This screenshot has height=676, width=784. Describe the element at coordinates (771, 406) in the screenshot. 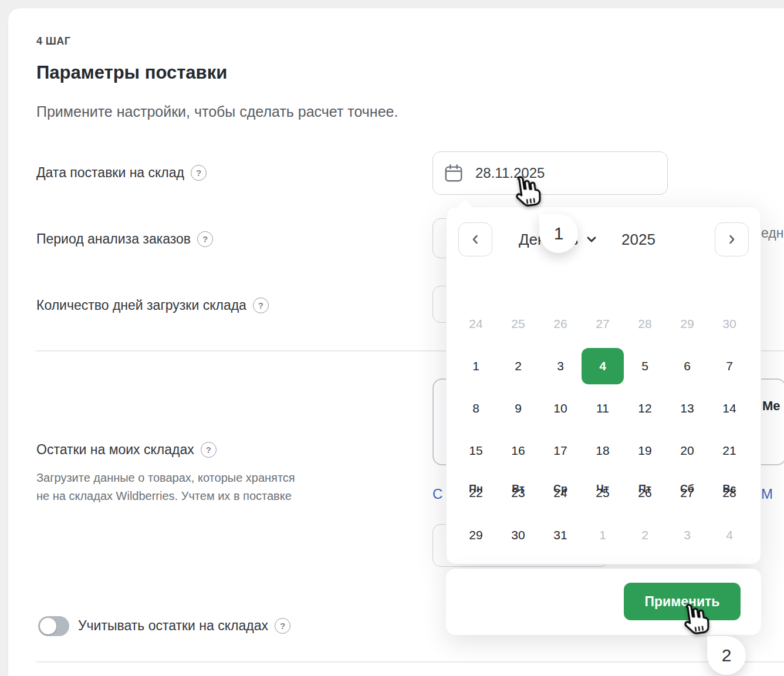

I see `upload-text-fragment: Ме` at that location.